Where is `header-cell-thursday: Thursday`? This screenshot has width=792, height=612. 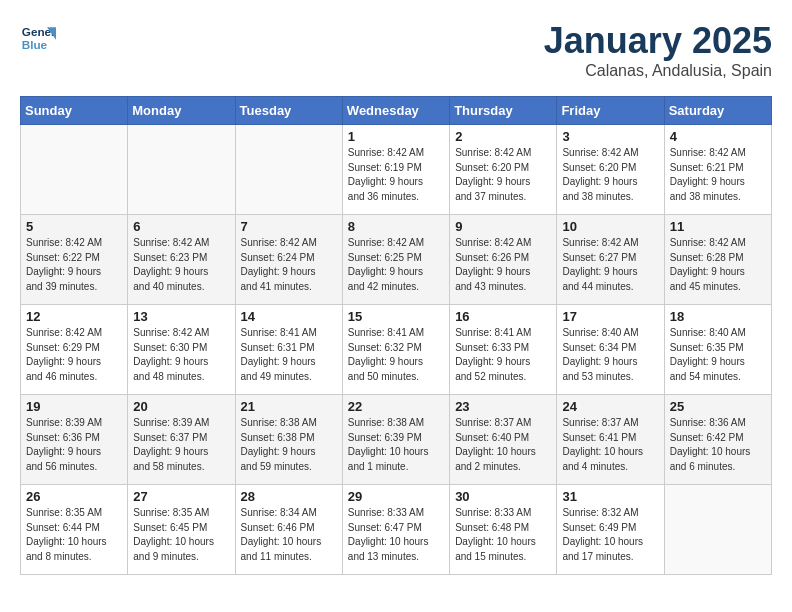
header-cell-thursday: Thursday is located at coordinates (504, 111).